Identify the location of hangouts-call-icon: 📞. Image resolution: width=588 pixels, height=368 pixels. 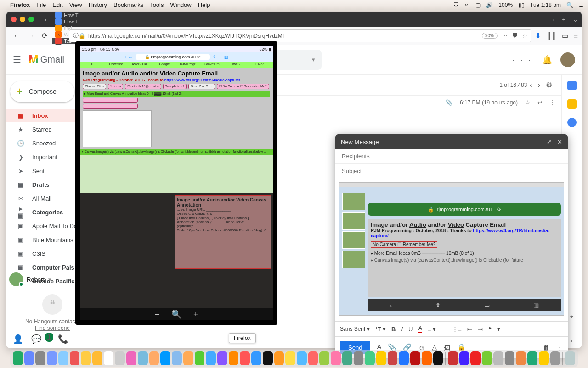
(63, 339).